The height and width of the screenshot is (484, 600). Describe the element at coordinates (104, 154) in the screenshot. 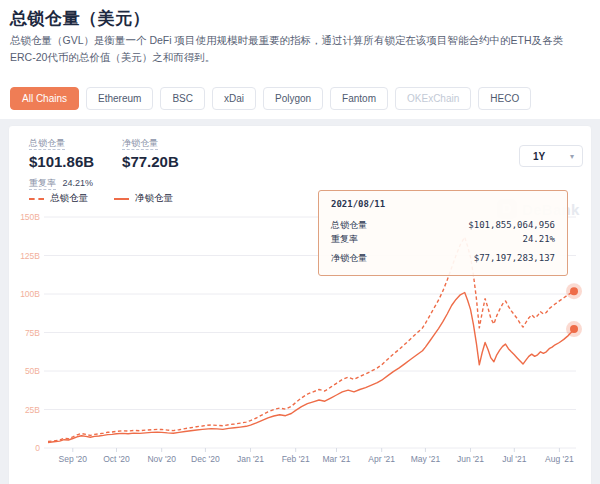

I see `stats-block: 总锁仓量 $101.86B 净锁仓量 $77.20B` at that location.